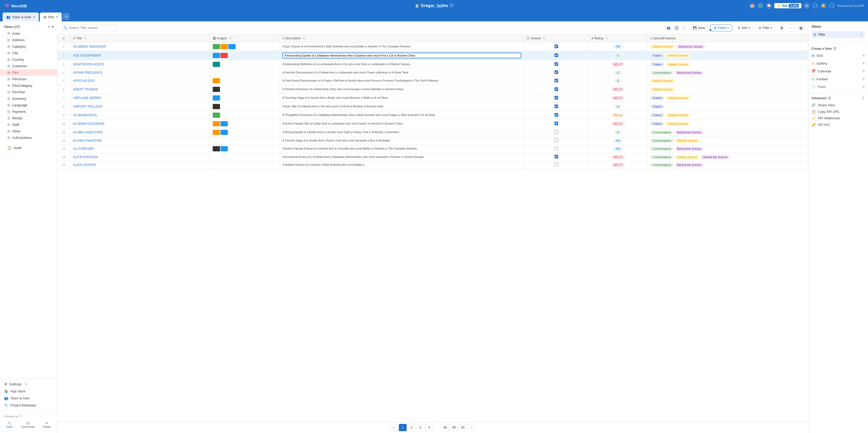 The image size is (868, 433). Describe the element at coordinates (832, 5) in the screenshot. I see `account-icon: 👤` at that location.